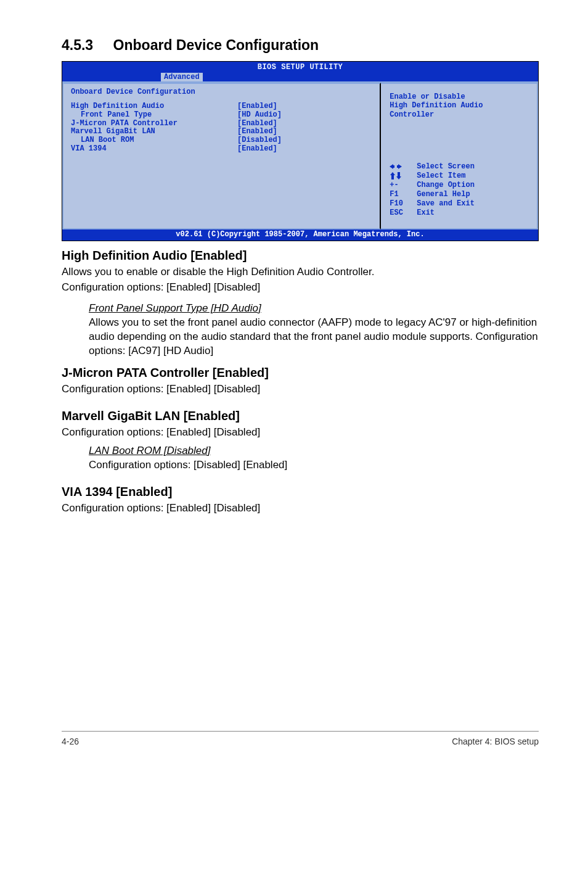 The image size is (588, 887). What do you see at coordinates (403, 195) in the screenshot?
I see `bios-key: F1` at bounding box center [403, 195].